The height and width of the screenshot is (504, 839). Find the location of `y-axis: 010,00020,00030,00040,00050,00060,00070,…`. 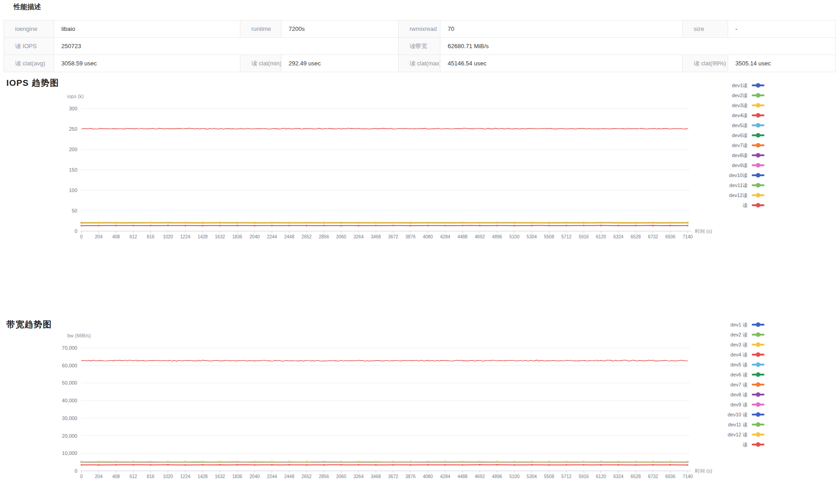

y-axis: 010,00020,00030,00040,00050,00060,00070,… is located at coordinates (76, 403).